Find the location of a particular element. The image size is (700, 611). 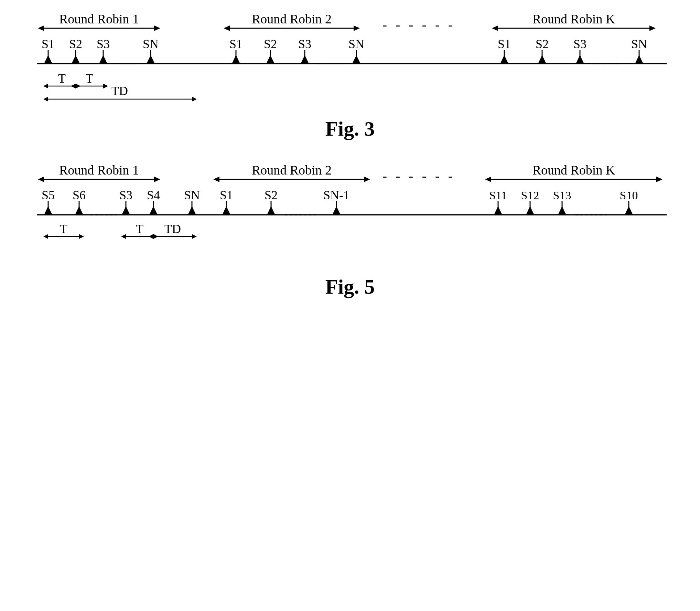

s12-g3-fig5: S12 is located at coordinates (530, 196).